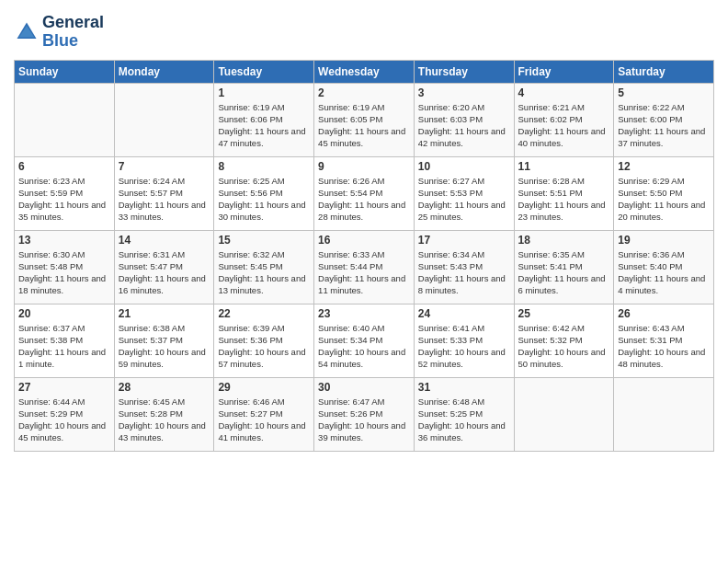 The image size is (728, 563). What do you see at coordinates (464, 240) in the screenshot?
I see `day-number: 17` at bounding box center [464, 240].